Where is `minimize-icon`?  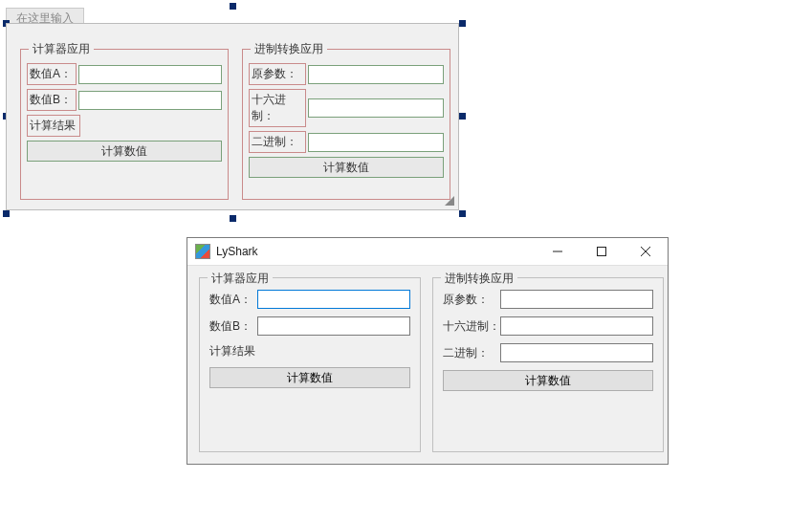
minimize-icon is located at coordinates (558, 251).